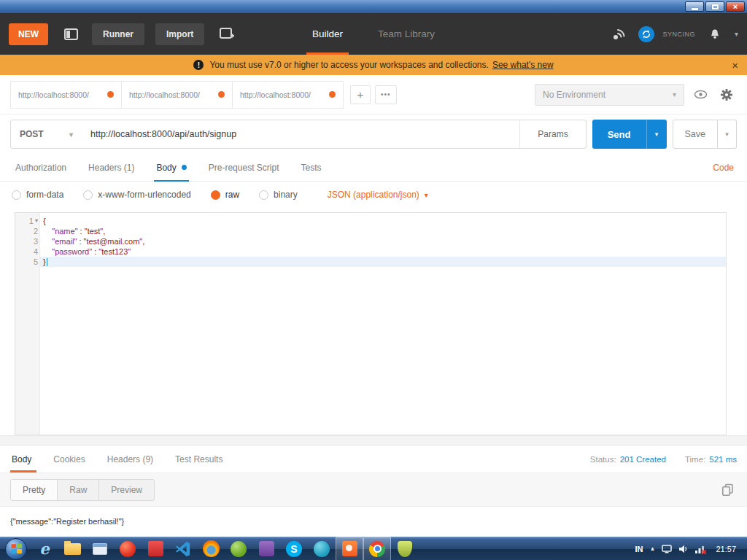  I want to click on tab-team-library: Team Library, so click(406, 34).